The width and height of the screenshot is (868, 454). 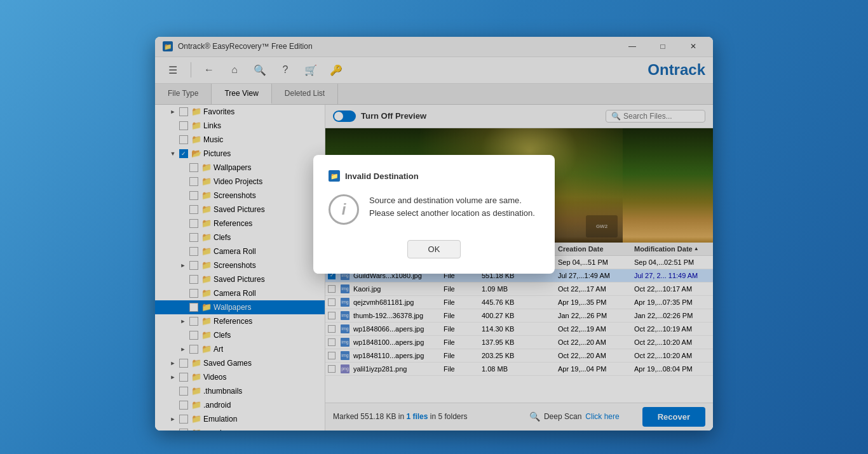 I want to click on info-icon-text: i, so click(x=344, y=210).